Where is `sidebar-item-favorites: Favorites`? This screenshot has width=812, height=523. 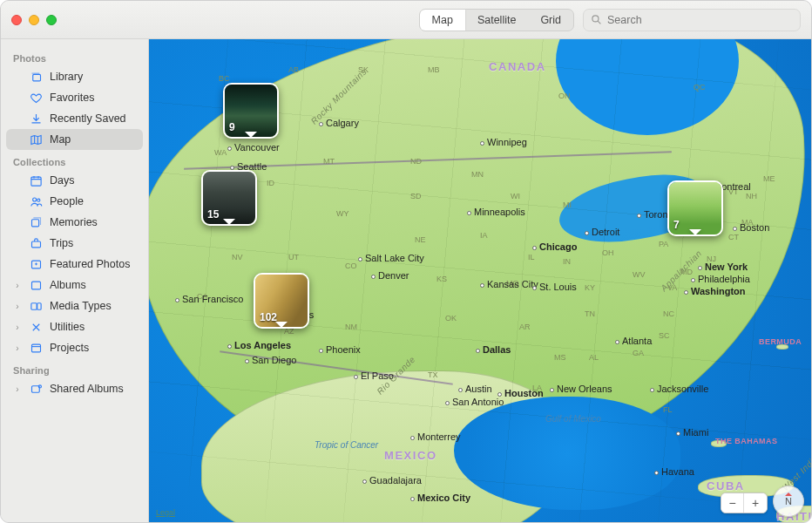 sidebar-item-favorites: Favorites is located at coordinates (75, 98).